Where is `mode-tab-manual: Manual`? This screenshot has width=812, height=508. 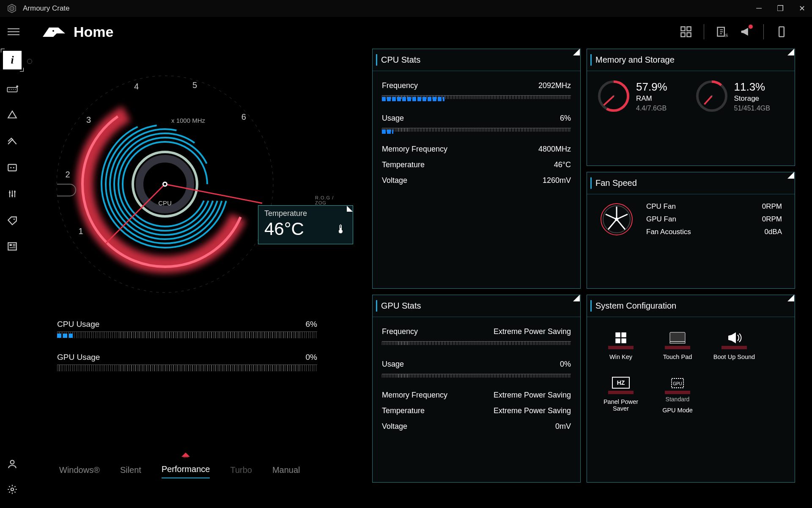
mode-tab-manual: Manual is located at coordinates (286, 472).